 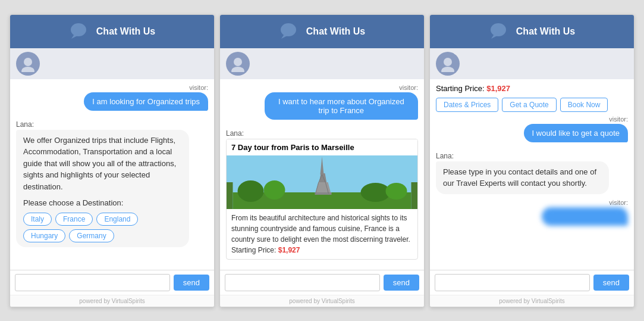 I want to click on price-section: Starting Price: $1,927, so click(x=532, y=88).